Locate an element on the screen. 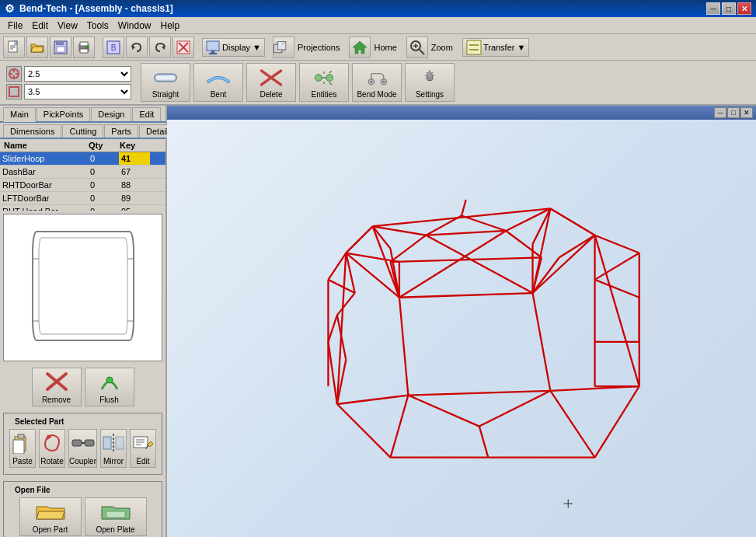 The image size is (756, 537). tab-main: Main is located at coordinates (19, 115).